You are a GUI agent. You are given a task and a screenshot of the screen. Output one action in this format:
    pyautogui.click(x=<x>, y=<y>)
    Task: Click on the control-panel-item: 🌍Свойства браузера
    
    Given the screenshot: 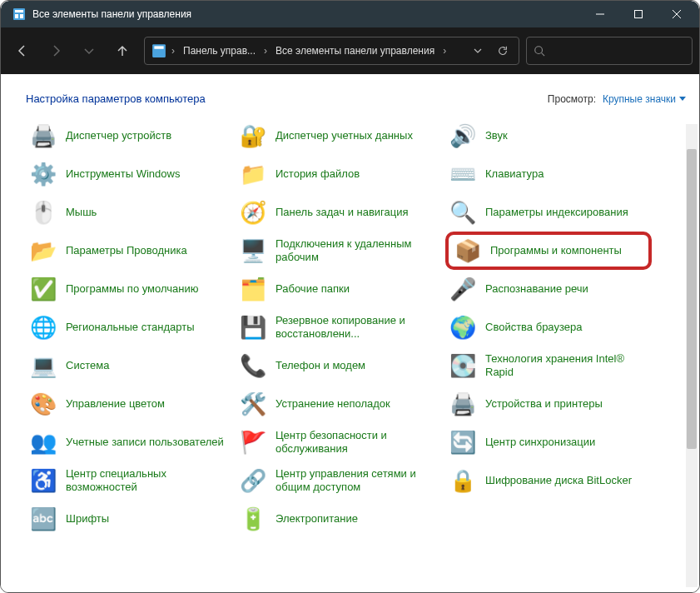 What is the action you would take?
    pyautogui.click(x=549, y=327)
    